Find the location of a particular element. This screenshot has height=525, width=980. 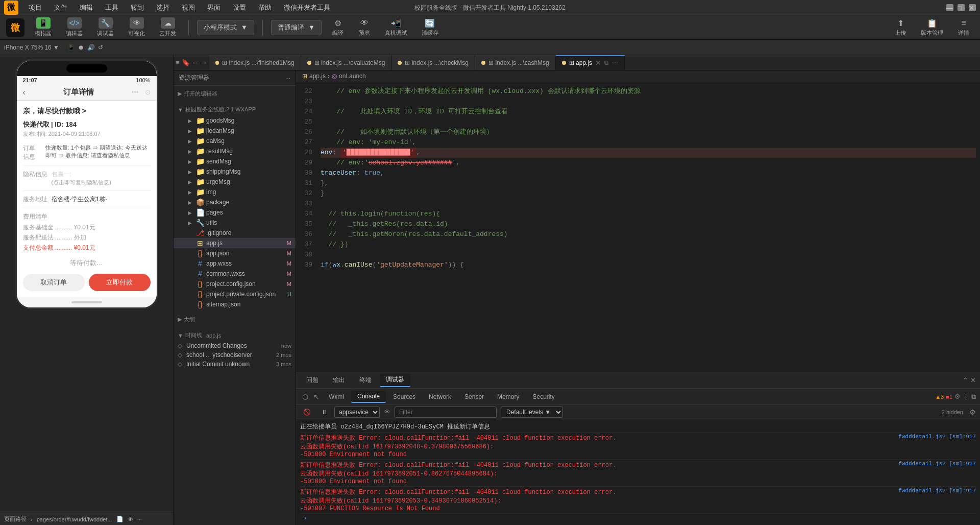

menu-item-help: 帮助 is located at coordinates (265, 8).